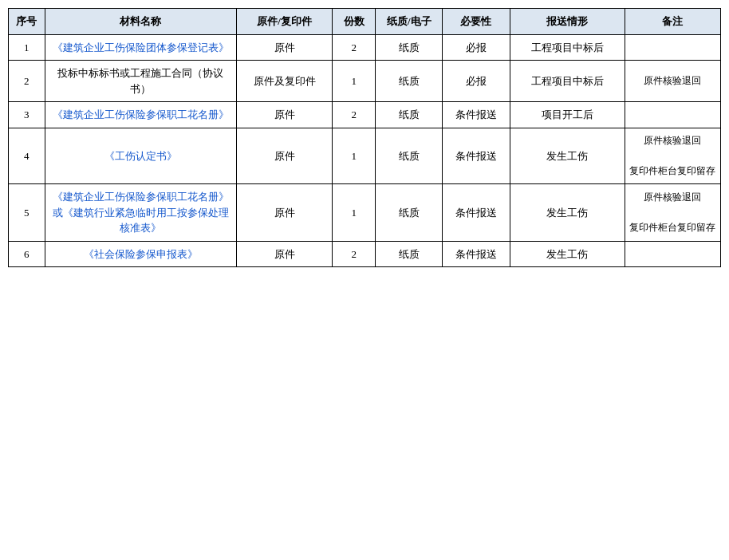 This screenshot has width=729, height=560. I want to click on header-name: 材料名称, so click(140, 22).